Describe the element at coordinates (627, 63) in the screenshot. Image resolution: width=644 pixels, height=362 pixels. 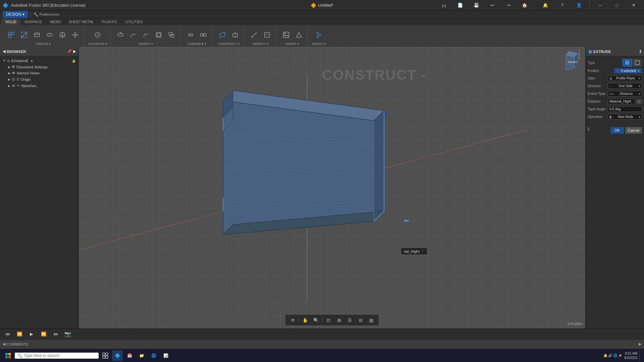
I see `type-solid-btn` at that location.